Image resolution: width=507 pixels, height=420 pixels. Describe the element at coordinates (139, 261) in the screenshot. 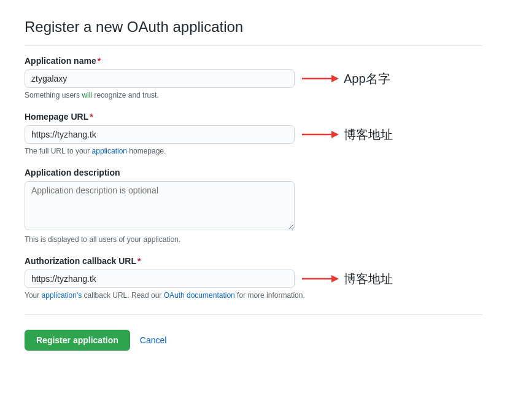

I see `required-star-3: *` at that location.